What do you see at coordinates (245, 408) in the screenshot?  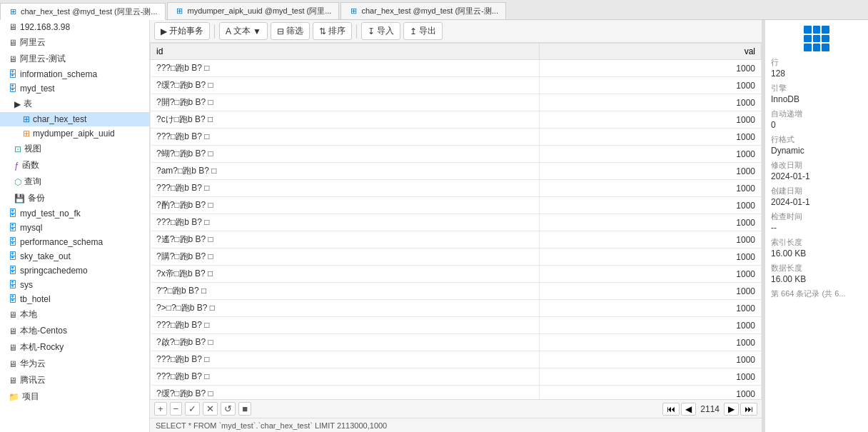 I see `stop-button: ■` at bounding box center [245, 408].